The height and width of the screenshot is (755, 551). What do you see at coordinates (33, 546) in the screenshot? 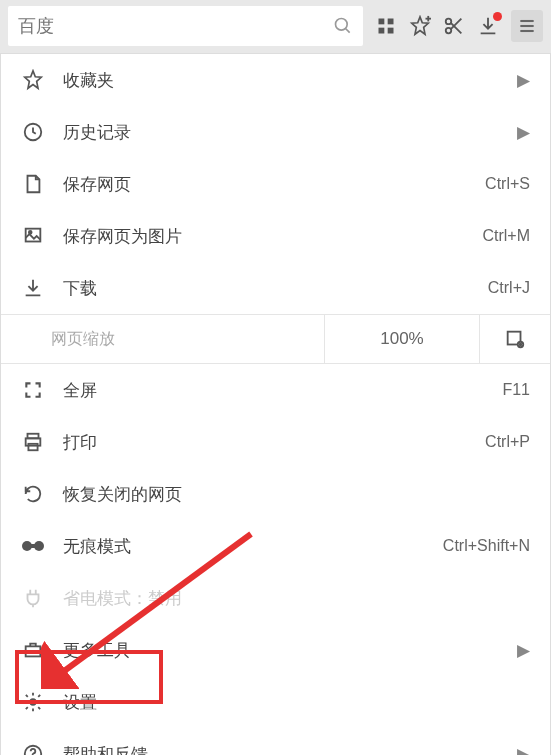
I see `incognito-icon` at bounding box center [33, 546].